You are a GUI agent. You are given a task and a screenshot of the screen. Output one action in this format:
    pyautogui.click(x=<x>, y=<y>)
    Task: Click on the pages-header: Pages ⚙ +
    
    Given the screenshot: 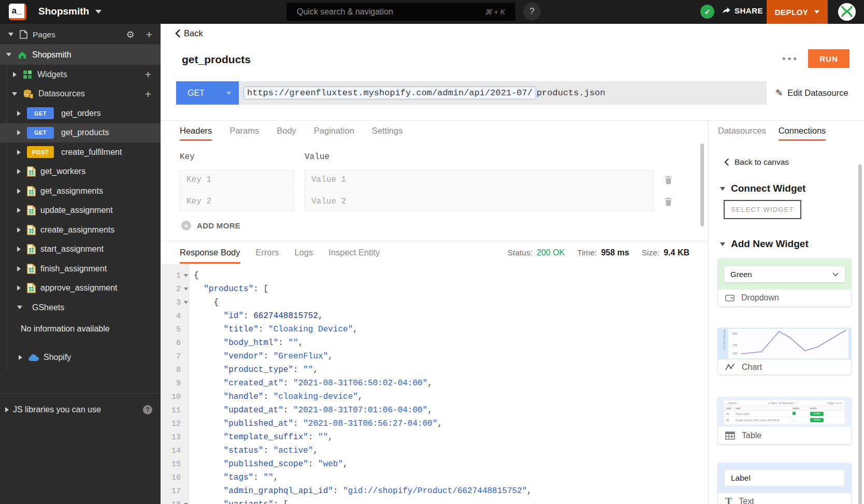 What is the action you would take?
    pyautogui.click(x=80, y=35)
    